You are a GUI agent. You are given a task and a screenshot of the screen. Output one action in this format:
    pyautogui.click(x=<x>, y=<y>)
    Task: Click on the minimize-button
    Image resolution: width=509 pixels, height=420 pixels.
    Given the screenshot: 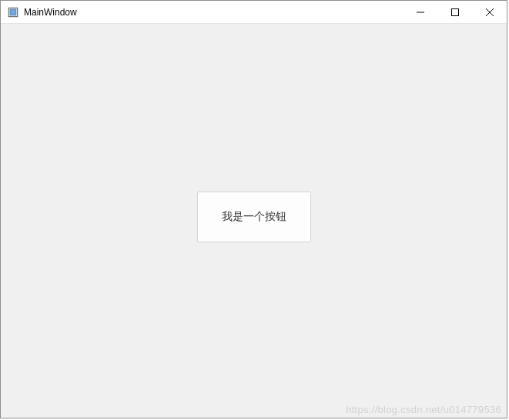 What is the action you would take?
    pyautogui.click(x=420, y=12)
    